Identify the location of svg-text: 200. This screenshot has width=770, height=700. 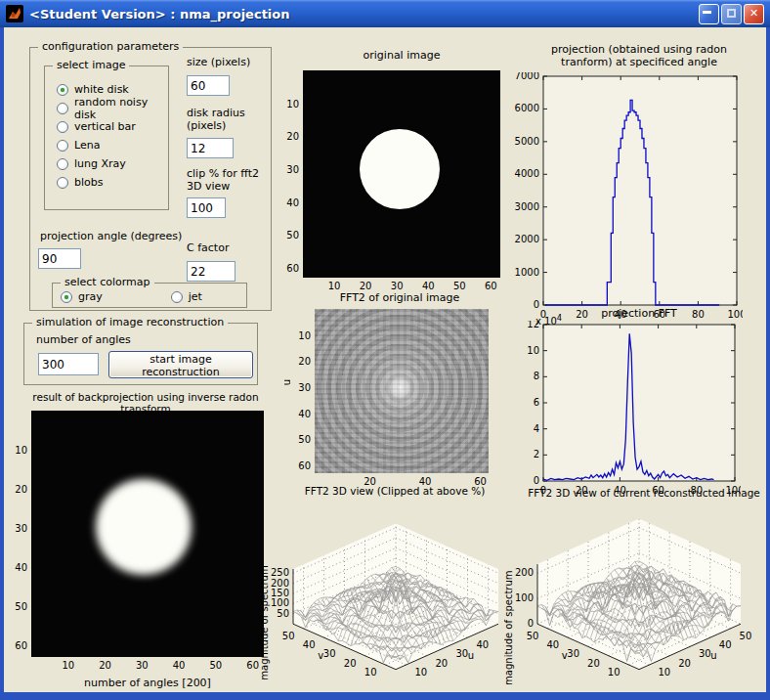
(524, 573).